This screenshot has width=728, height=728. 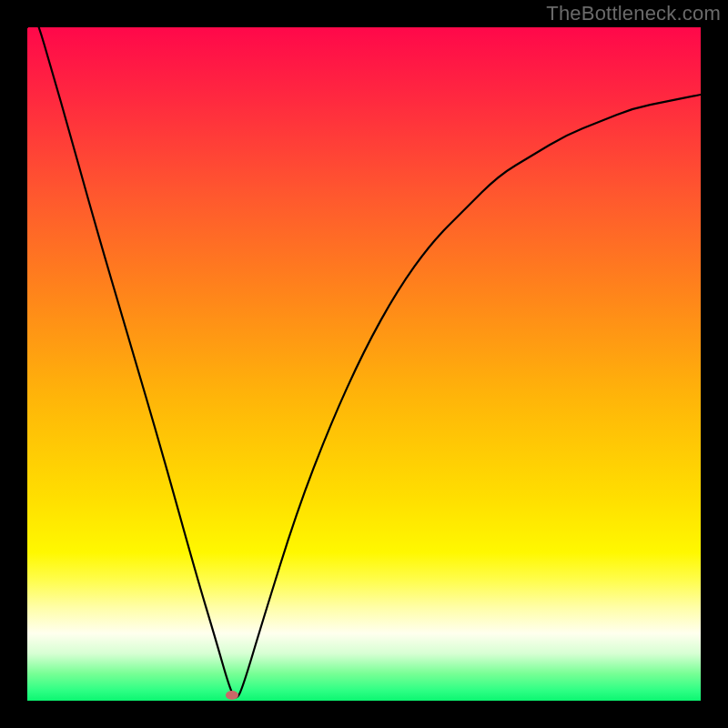 I want to click on watermark-text: TheBottleneck.com, so click(x=633, y=14).